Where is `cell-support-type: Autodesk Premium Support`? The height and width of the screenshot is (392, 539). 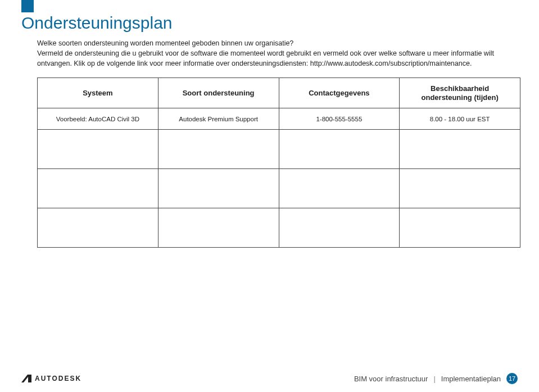
cell-support-type: Autodesk Premium Support is located at coordinates (218, 119).